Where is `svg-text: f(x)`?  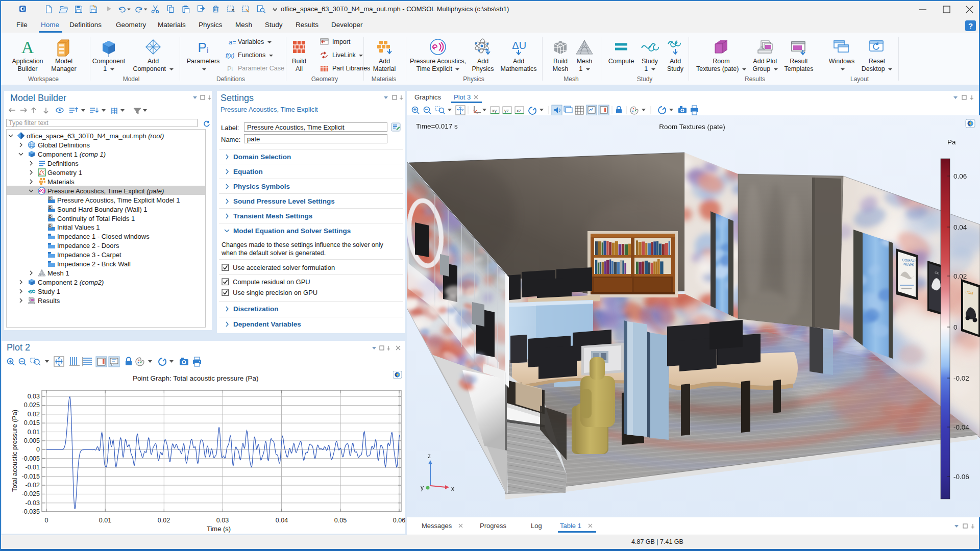
svg-text: f(x) is located at coordinates (230, 56).